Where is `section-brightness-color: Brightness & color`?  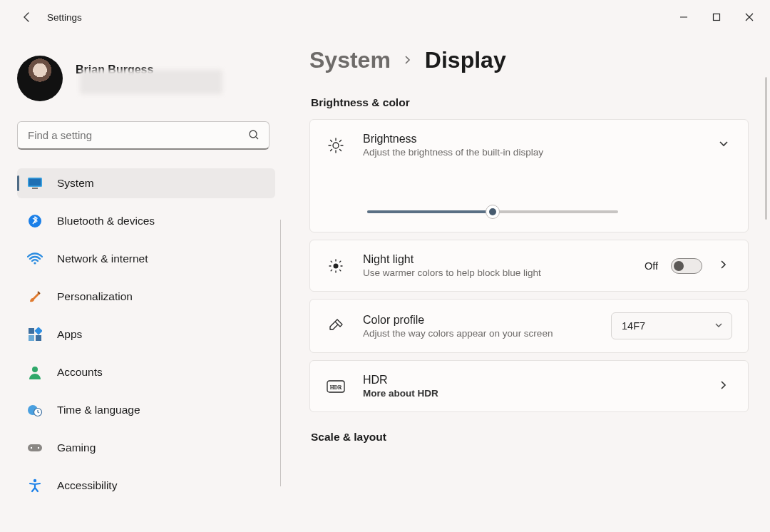
section-brightness-color: Brightness & color is located at coordinates (530, 103).